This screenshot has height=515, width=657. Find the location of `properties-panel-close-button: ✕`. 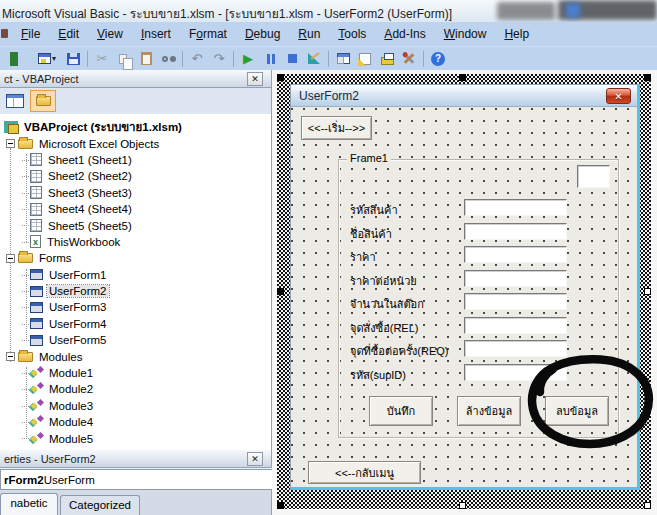

properties-panel-close-button: ✕ is located at coordinates (255, 459).